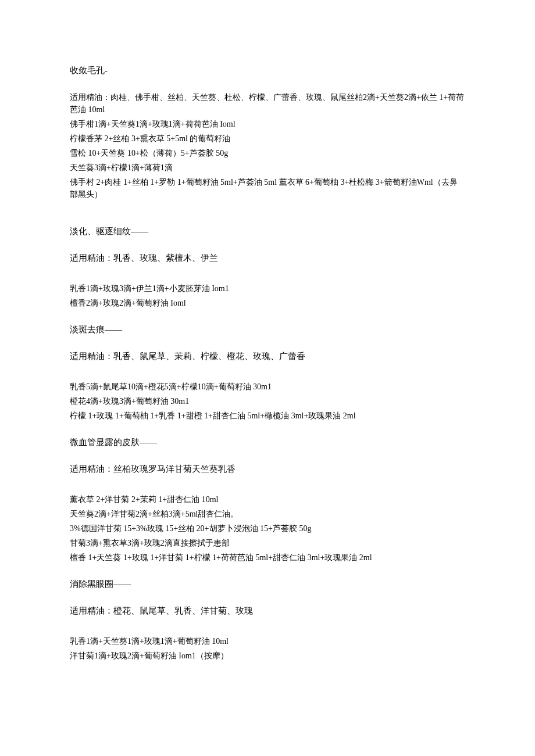 Image resolution: width=535 pixels, height=756 pixels. I want to click on section-intro: 适用精油：丝柏玫瑰罗马洋甘菊天竺葵乳香, so click(268, 470).